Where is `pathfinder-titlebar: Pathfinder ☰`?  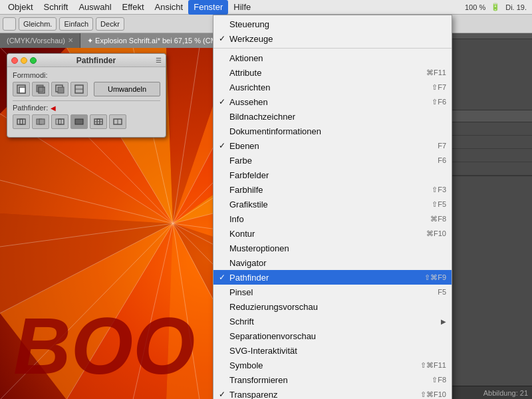 pathfinder-titlebar: Pathfinder ☰ is located at coordinates (86, 61).